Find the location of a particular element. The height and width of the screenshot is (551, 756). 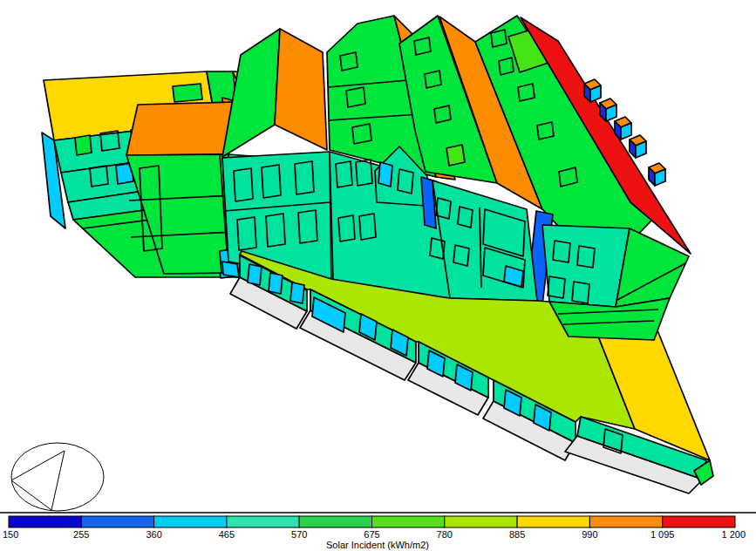

bldgC-skylight is located at coordinates (455, 155).